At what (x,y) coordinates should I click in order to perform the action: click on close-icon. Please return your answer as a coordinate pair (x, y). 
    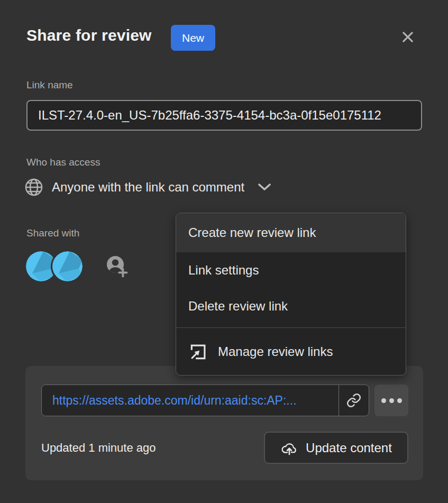
    Looking at the image, I should click on (408, 37).